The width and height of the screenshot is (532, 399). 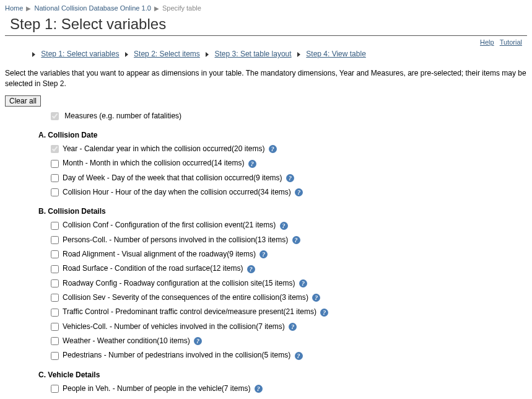 I want to click on wizard-step-2: Step 2: Select items, so click(x=167, y=54).